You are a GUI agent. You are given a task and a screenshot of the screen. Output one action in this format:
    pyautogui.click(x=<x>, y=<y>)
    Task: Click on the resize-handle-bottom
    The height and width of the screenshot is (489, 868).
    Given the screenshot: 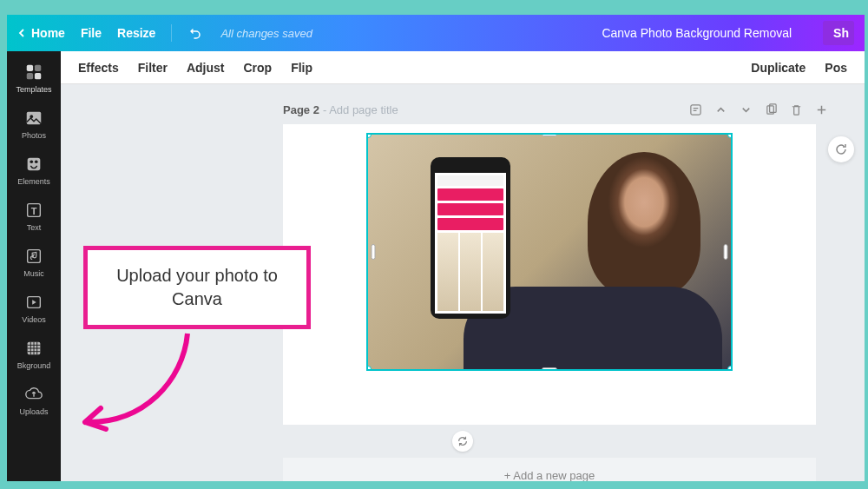 What is the action you would take?
    pyautogui.click(x=549, y=369)
    